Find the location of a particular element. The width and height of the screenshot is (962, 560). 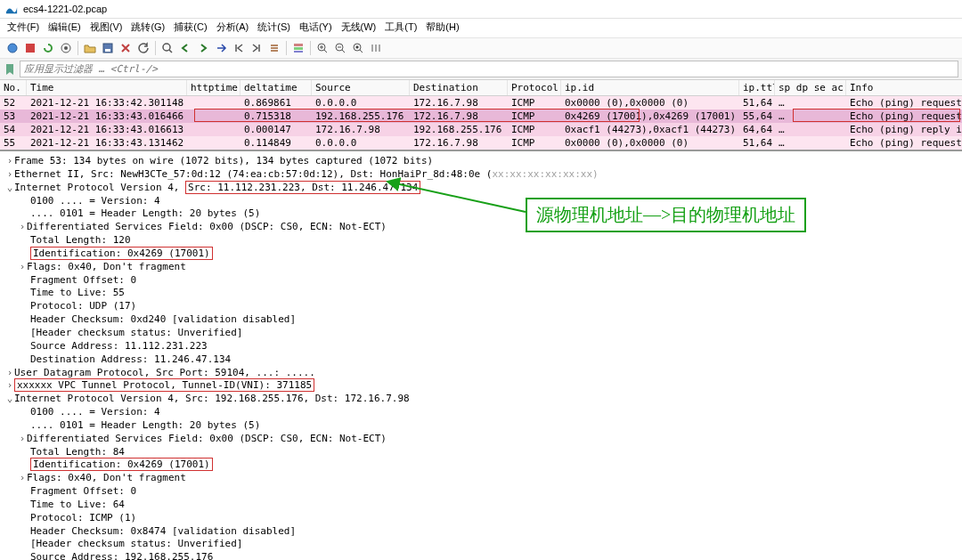

col-proto: Protocol is located at coordinates (534, 87).